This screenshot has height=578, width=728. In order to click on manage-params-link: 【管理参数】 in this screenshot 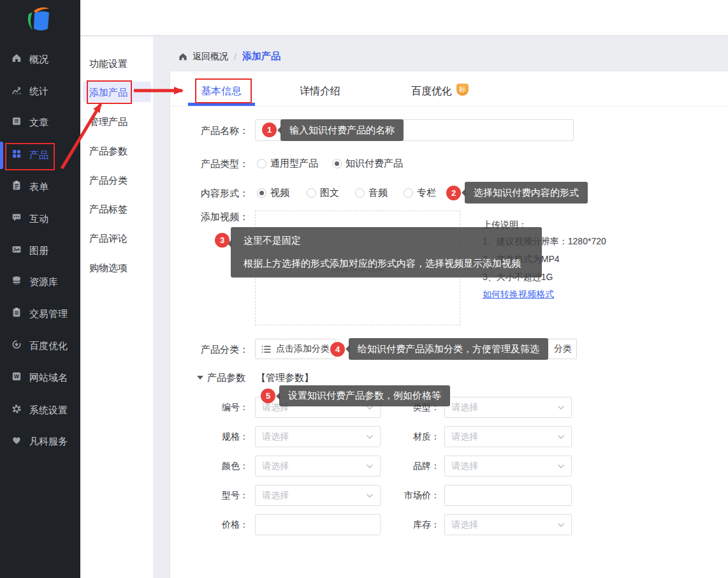, I will do `click(285, 378)`.